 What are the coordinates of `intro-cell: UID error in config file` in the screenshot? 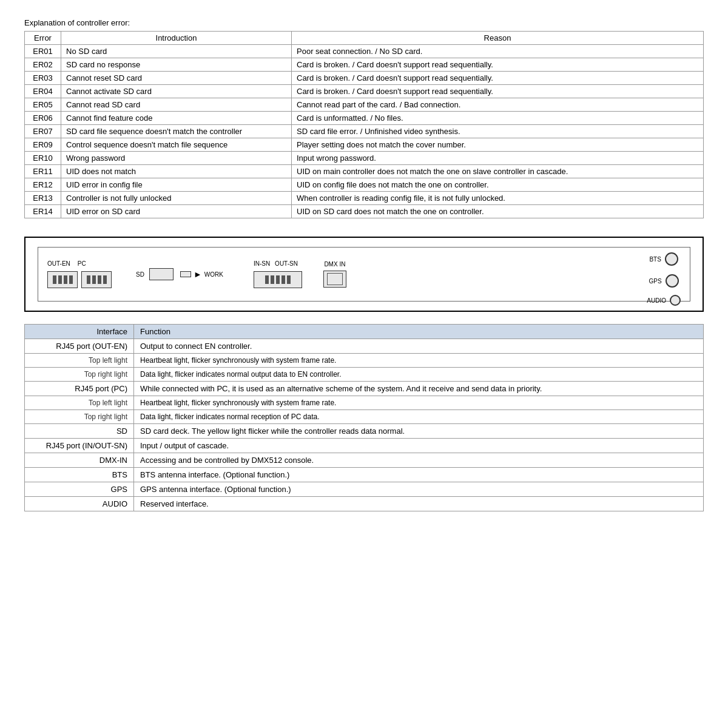 It's located at (177, 185).